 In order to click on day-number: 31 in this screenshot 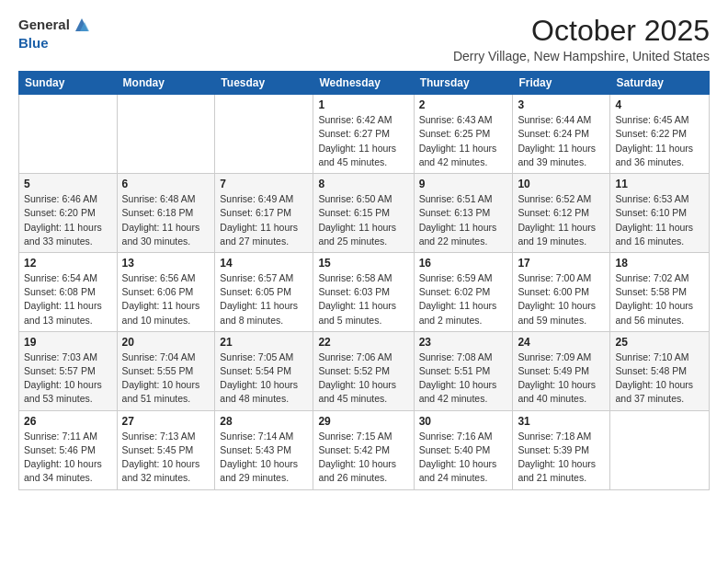, I will do `click(561, 421)`.